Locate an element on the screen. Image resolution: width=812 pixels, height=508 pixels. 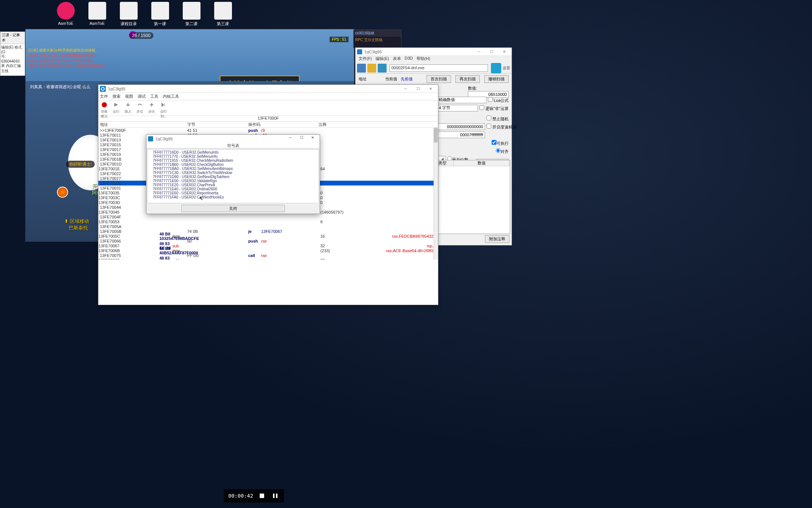
ce-menu-edit: 编辑(E) is located at coordinates (383, 59).